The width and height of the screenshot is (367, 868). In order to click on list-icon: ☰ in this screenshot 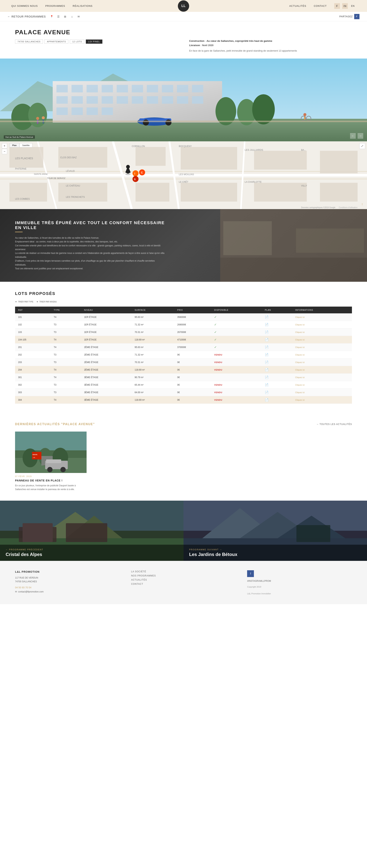, I will do `click(58, 17)`.